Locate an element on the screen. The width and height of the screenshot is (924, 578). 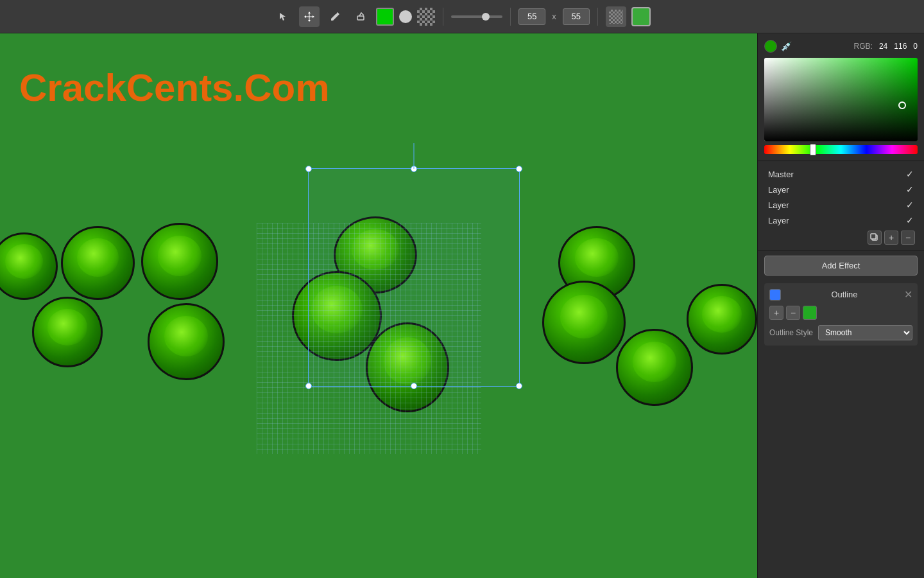
sel-handle-bottom-left is located at coordinates (309, 386).